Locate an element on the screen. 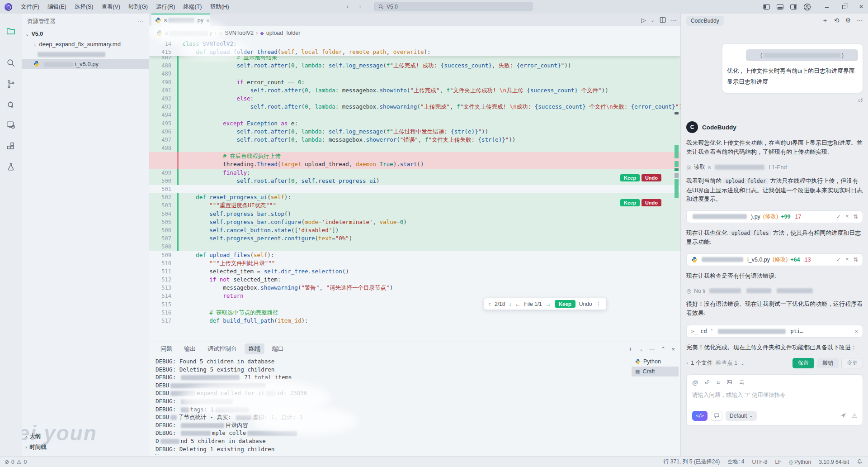 This screenshot has width=868, height=467. more-actions-icon: ⋮ is located at coordinates (599, 304).